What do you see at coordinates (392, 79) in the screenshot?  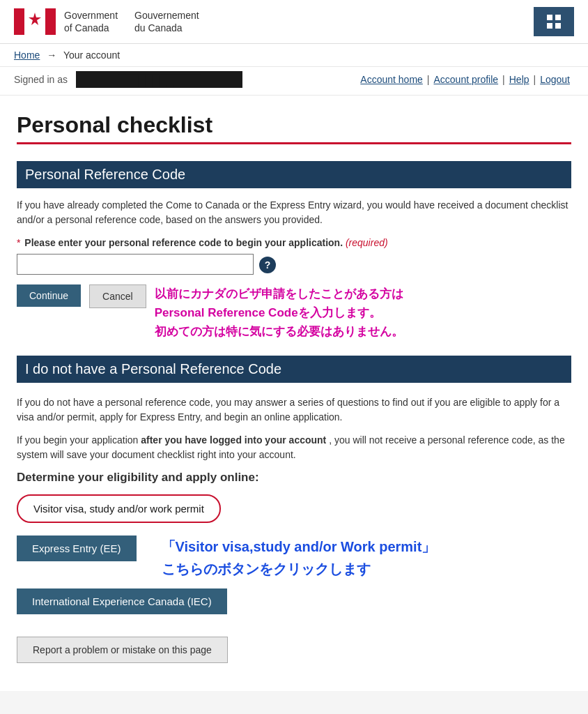 I see `nav-account-home: Account home` at bounding box center [392, 79].